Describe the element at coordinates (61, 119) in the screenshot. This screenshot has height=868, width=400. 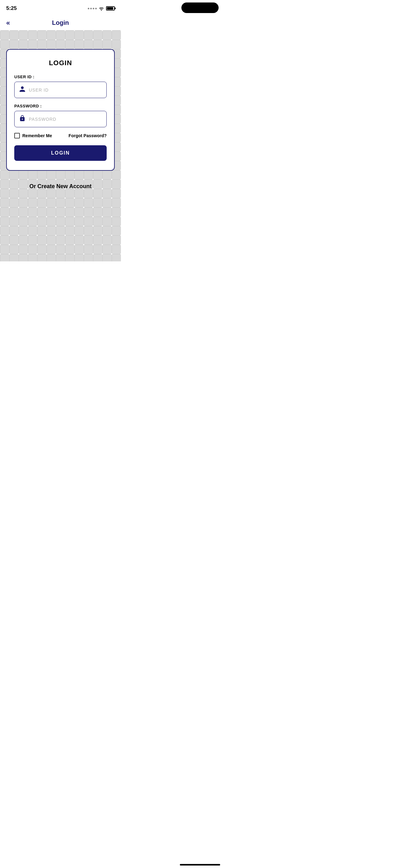
I see `password-input-wrapper` at that location.